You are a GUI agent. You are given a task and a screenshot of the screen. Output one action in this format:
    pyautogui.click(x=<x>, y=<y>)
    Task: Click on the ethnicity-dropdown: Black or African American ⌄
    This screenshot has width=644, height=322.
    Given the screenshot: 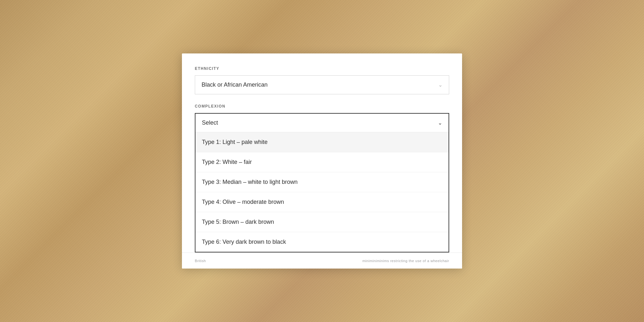 What is the action you would take?
    pyautogui.click(x=322, y=85)
    